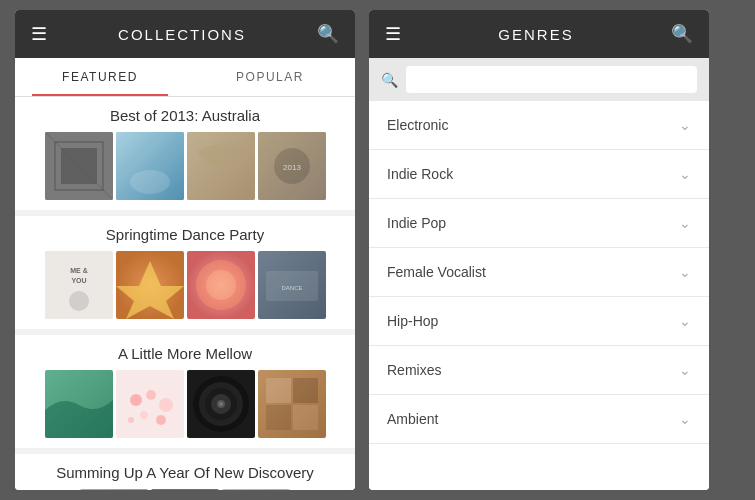 The height and width of the screenshot is (500, 755). I want to click on collection-item: Springtime Dance Party ME & YOU, so click(185, 272).